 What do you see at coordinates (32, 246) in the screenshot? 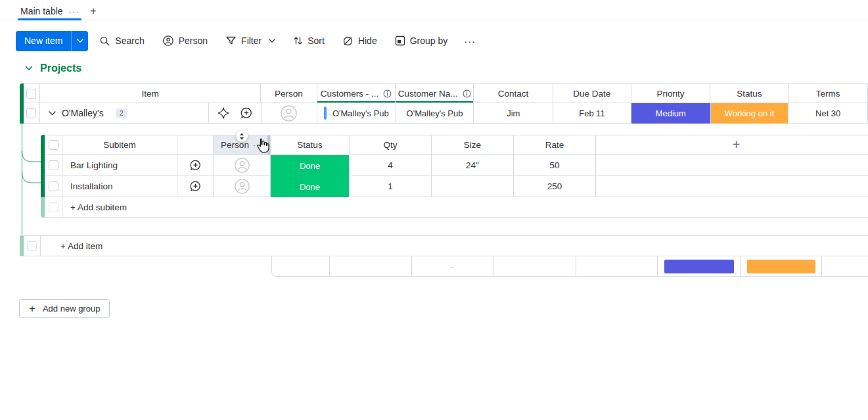
I see `add-item-checkbox-cell` at bounding box center [32, 246].